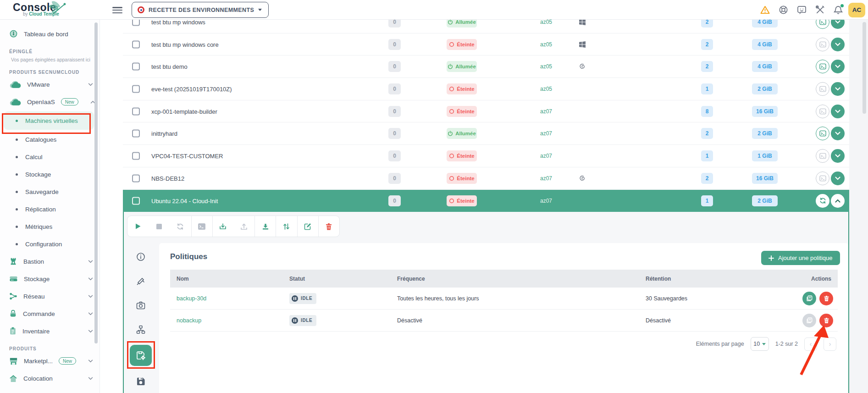 The image size is (868, 393). I want to click on sidebar-subitem-configuration: Configuration, so click(50, 244).